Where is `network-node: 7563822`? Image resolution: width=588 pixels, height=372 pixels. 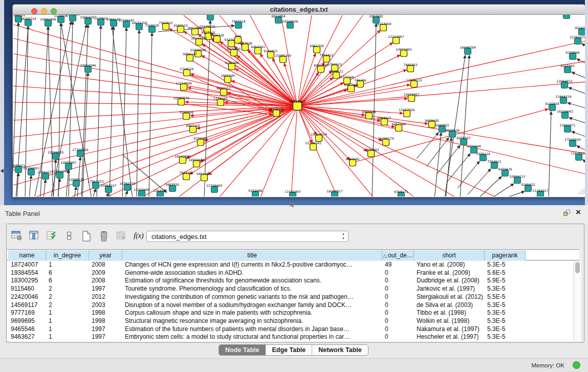 network-node: 7563822 is located at coordinates (166, 26).